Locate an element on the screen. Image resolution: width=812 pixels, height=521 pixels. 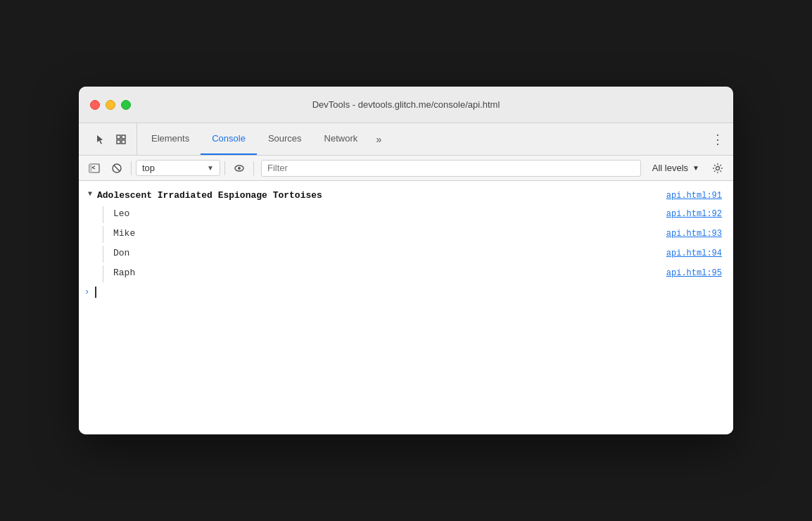
more-tabs-button: » is located at coordinates (379, 139).